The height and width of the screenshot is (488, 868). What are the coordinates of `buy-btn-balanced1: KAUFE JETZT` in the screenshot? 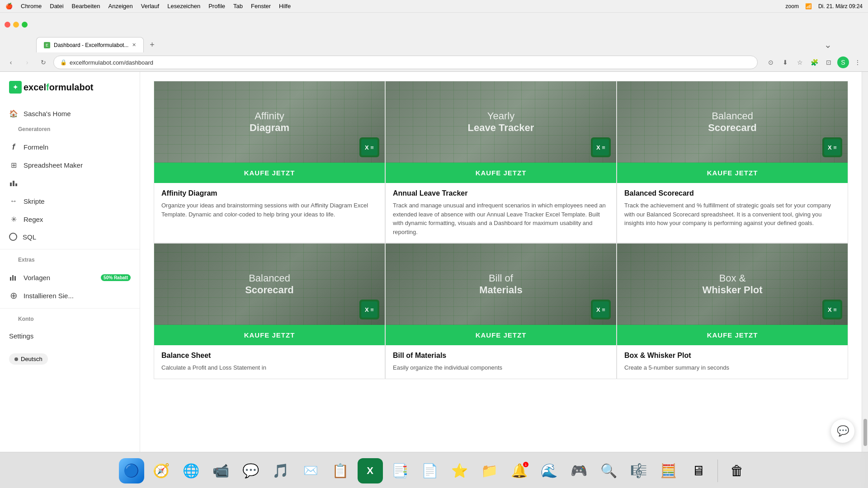 It's located at (732, 173).